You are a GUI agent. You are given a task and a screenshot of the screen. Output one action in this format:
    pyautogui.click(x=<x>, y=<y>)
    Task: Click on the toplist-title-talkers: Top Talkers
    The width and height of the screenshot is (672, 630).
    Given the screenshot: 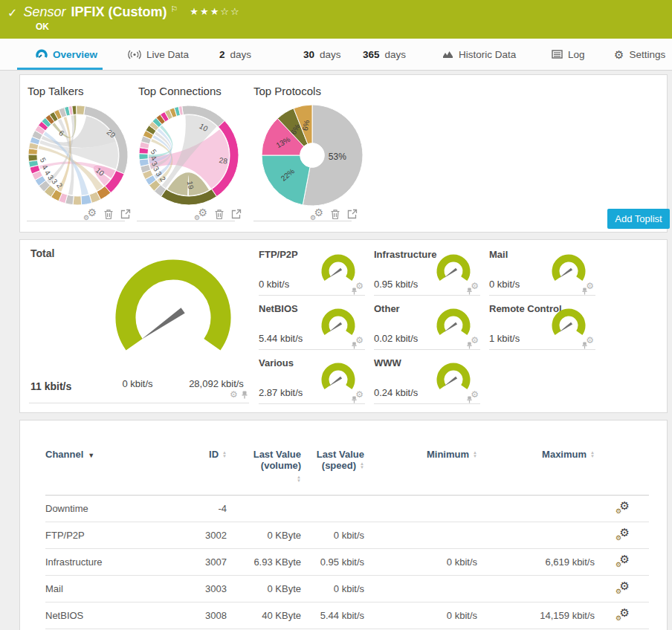 What is the action you would take?
    pyautogui.click(x=56, y=91)
    